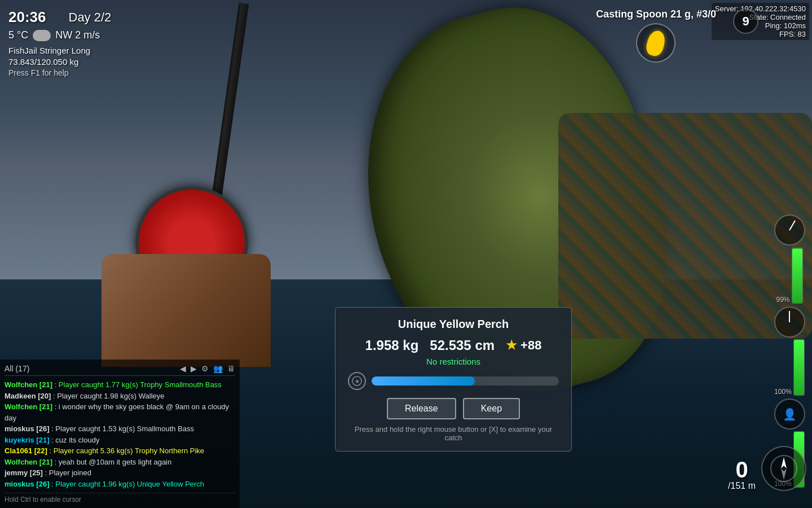 This screenshot has width=812, height=508. Describe the element at coordinates (231, 369) in the screenshot. I see `chat-screen-button: 🖥` at that location.